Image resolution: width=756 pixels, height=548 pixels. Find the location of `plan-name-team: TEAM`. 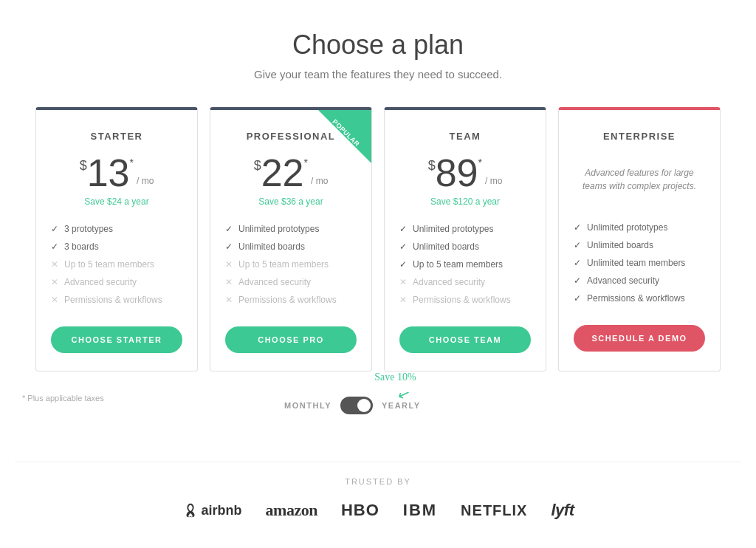

plan-name-team: TEAM is located at coordinates (465, 136).